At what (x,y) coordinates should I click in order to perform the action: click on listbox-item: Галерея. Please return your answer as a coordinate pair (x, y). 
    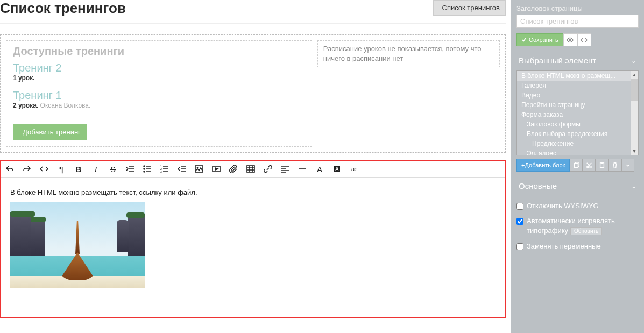
    Looking at the image, I should click on (578, 86).